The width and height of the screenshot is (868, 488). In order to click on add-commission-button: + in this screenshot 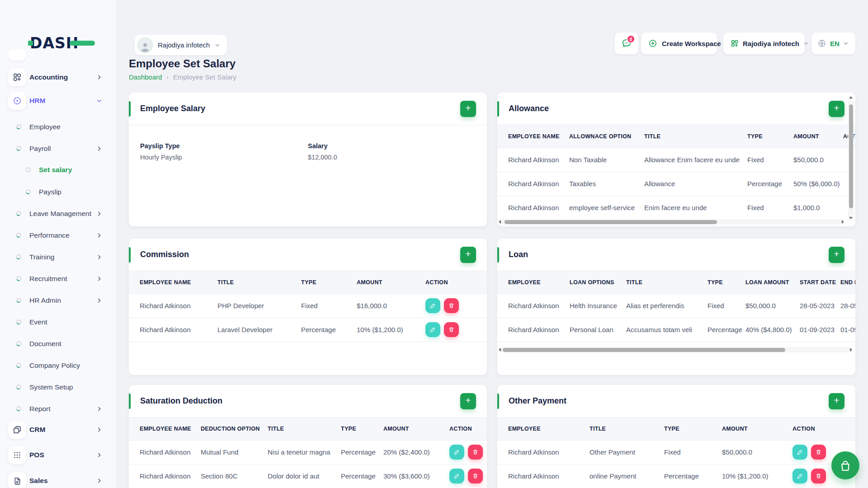, I will do `click(468, 255)`.